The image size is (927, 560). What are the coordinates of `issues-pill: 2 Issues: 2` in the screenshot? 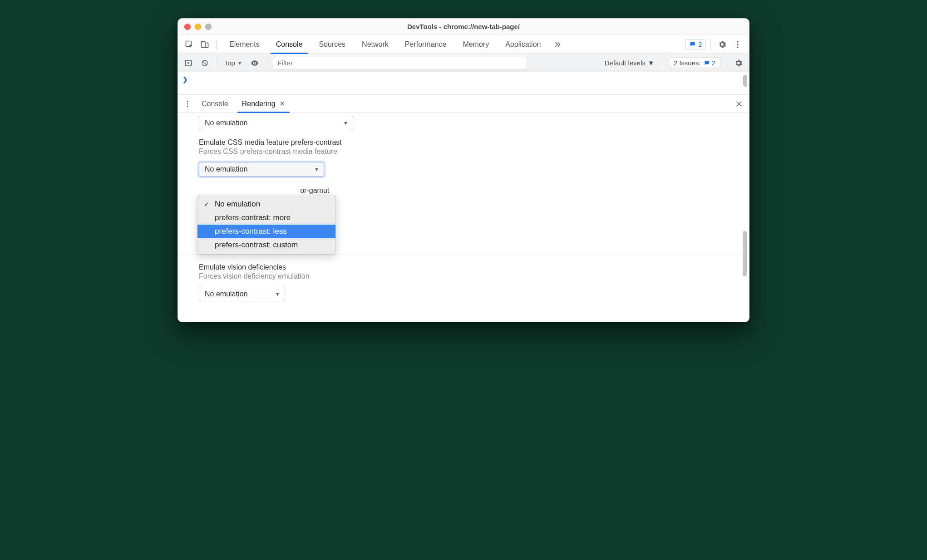 It's located at (695, 63).